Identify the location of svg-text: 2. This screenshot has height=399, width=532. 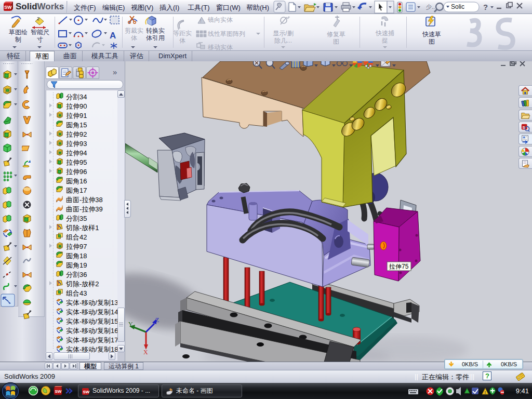
(38, 19).